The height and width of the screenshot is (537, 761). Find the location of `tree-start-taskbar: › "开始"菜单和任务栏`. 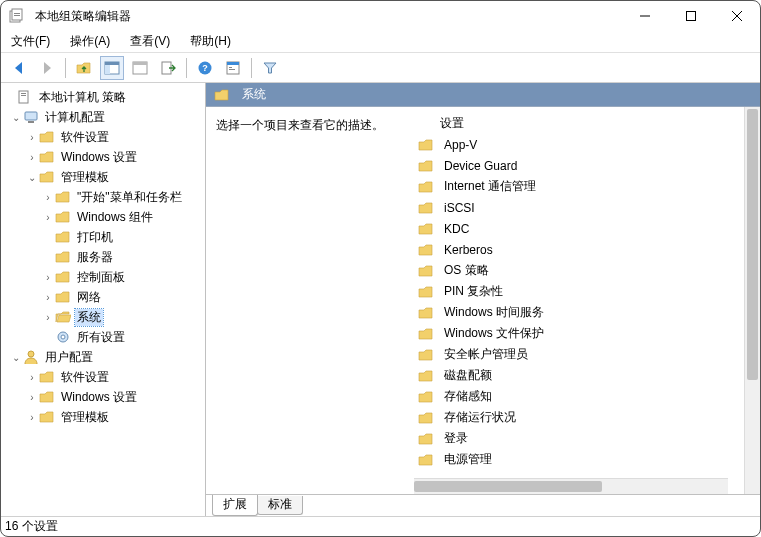

tree-start-taskbar: › "开始"菜单和任务栏 is located at coordinates (103, 197).